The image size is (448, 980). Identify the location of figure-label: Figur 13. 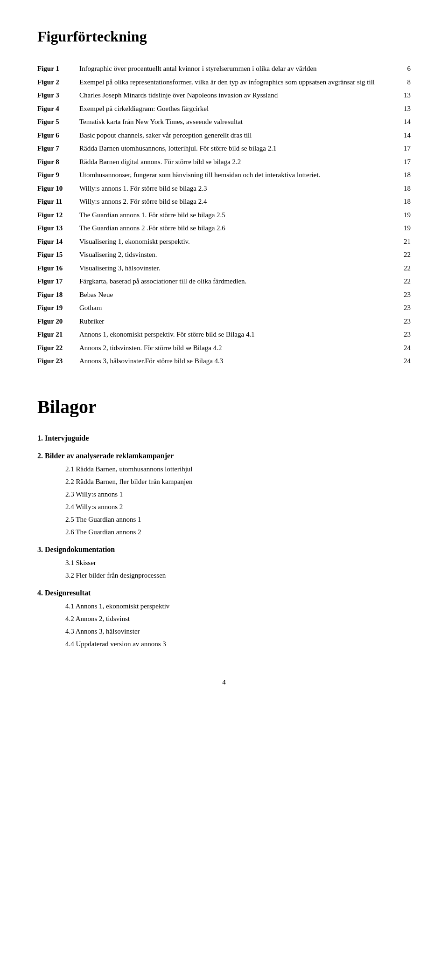
(58, 228).